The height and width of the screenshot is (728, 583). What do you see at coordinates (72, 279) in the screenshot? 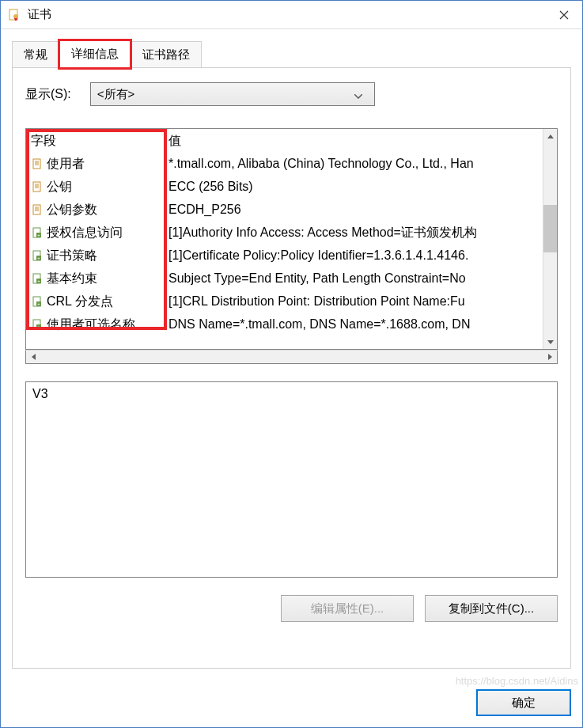
I see `field-name: 基本约束` at bounding box center [72, 279].